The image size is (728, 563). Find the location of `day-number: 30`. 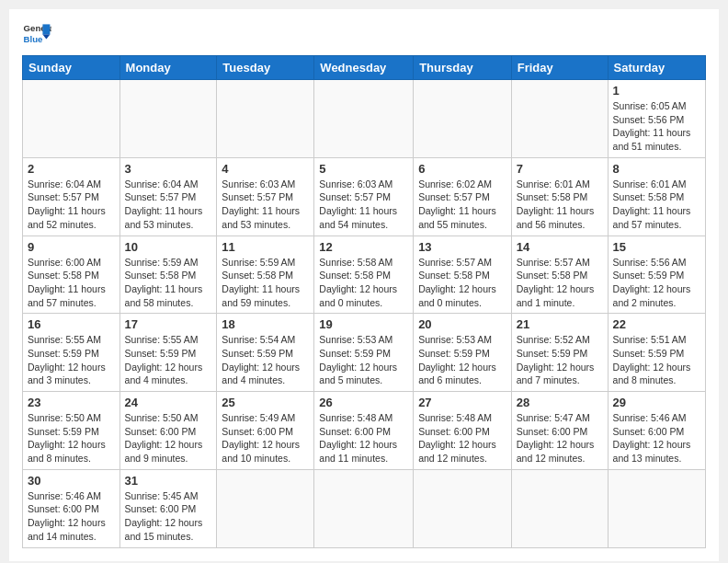

day-number: 30 is located at coordinates (72, 480).